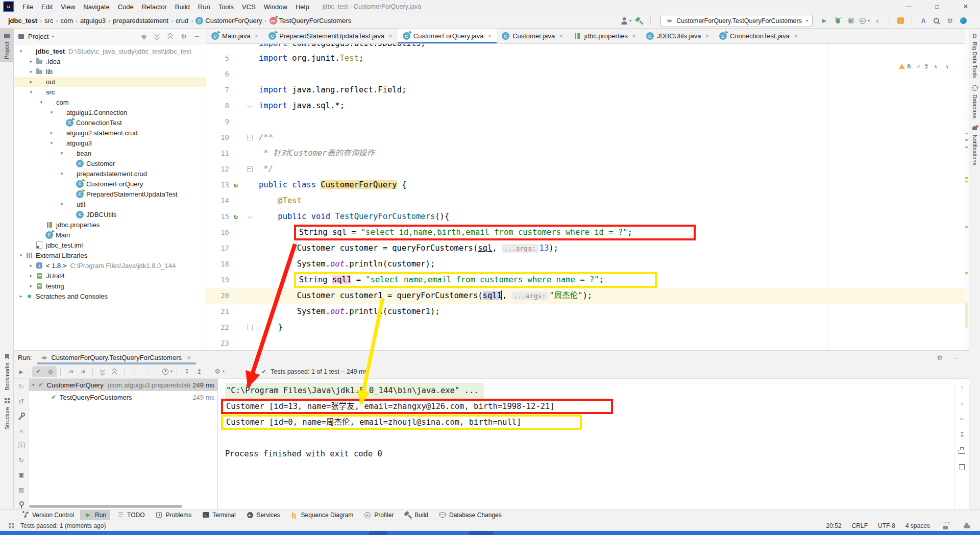 This screenshot has width=980, height=535. I want to click on menu-tools: Tools, so click(226, 7).